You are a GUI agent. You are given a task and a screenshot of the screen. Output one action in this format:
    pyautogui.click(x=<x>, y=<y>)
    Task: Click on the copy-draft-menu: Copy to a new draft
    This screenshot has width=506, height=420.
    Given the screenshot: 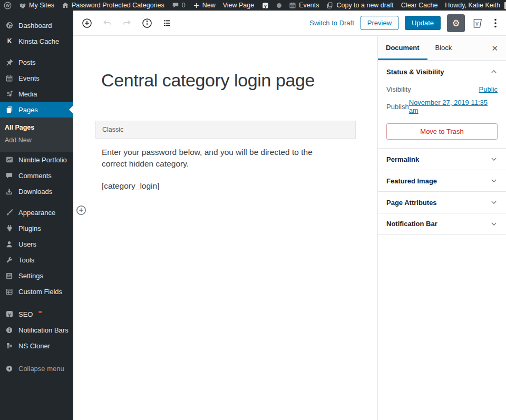 What is the action you would take?
    pyautogui.click(x=359, y=5)
    